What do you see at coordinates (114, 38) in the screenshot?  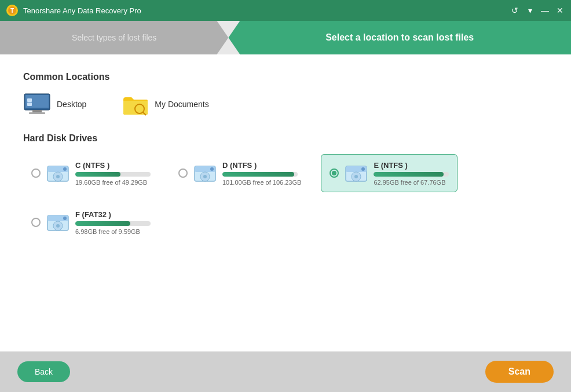 I see `step1: Select types of lost files` at bounding box center [114, 38].